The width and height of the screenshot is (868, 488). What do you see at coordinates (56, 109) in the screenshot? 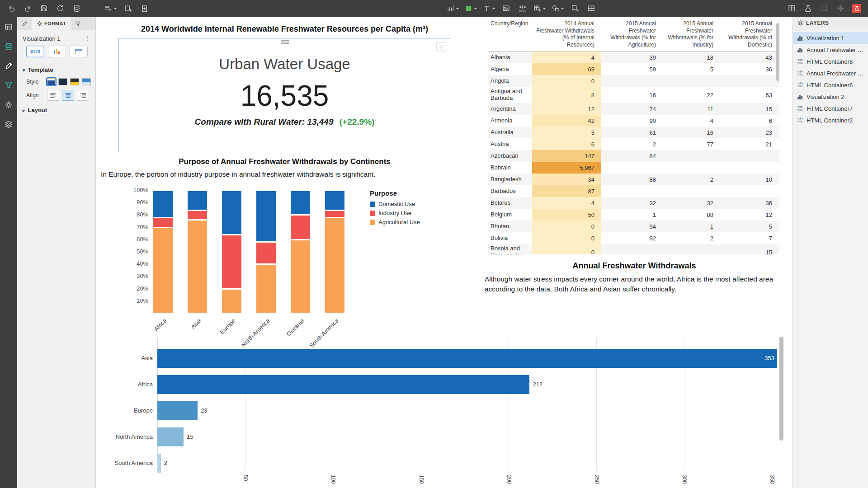
I see `layout-section-toggle: Layout` at bounding box center [56, 109].